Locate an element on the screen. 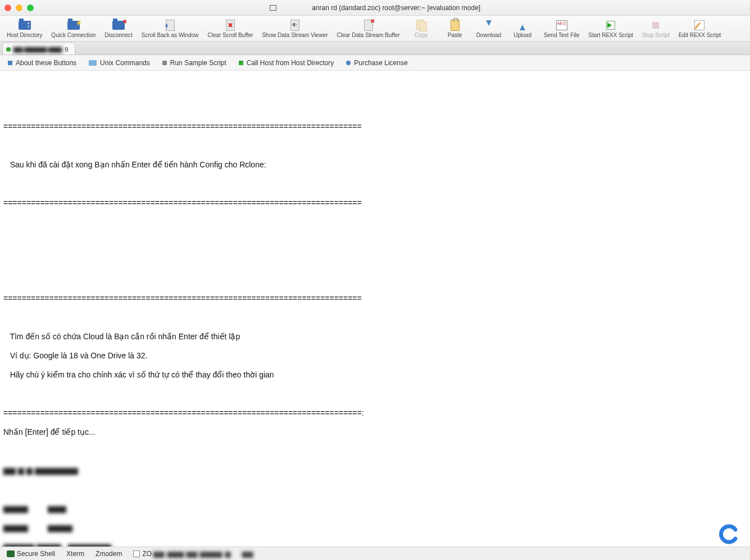 This screenshot has width=750, height=560. tab-label-blurred: ▆▆ ▆▆▆▆▆ ▆▆▆ is located at coordinates (38, 49).